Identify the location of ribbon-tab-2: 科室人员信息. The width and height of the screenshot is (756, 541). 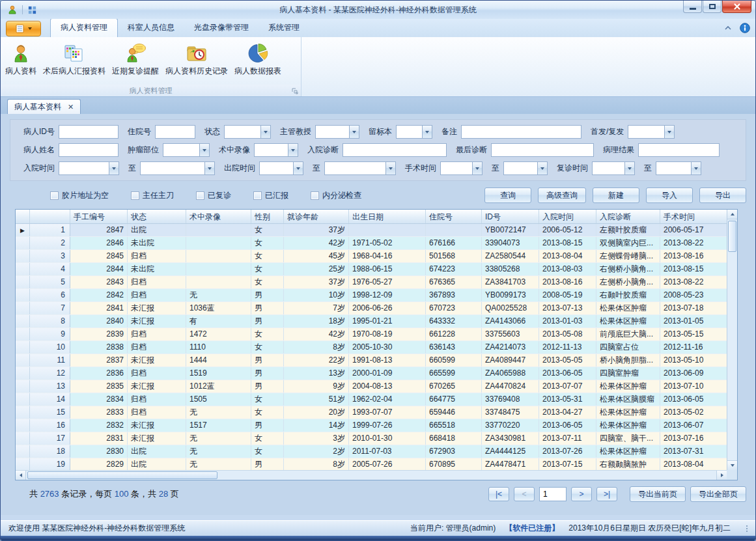
(151, 28).